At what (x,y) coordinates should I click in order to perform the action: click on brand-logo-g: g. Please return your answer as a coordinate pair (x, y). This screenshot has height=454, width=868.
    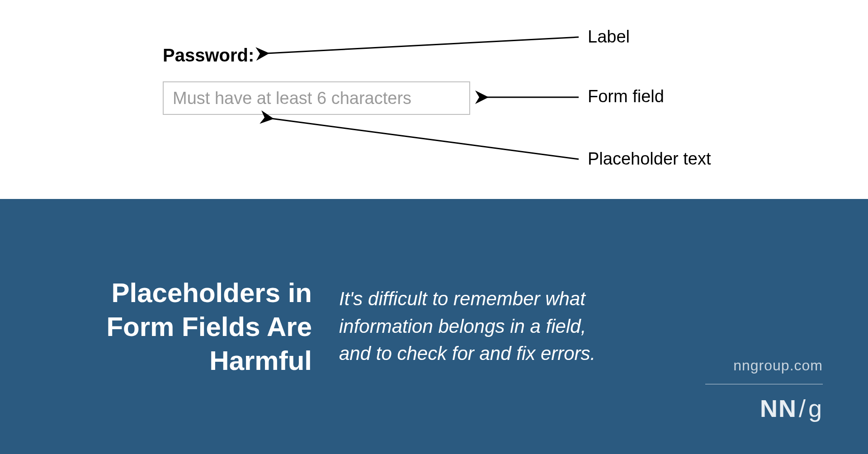
    Looking at the image, I should click on (816, 408).